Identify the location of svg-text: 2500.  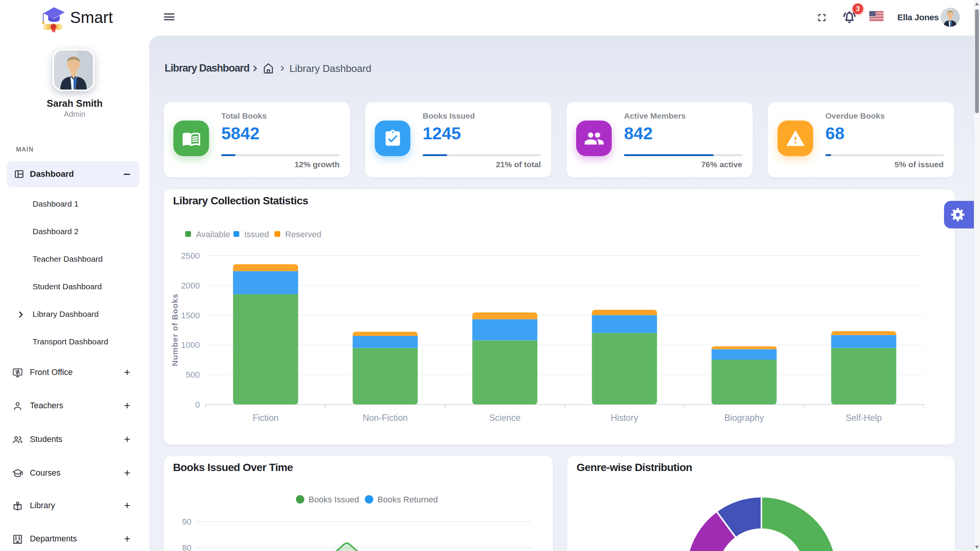
(191, 256).